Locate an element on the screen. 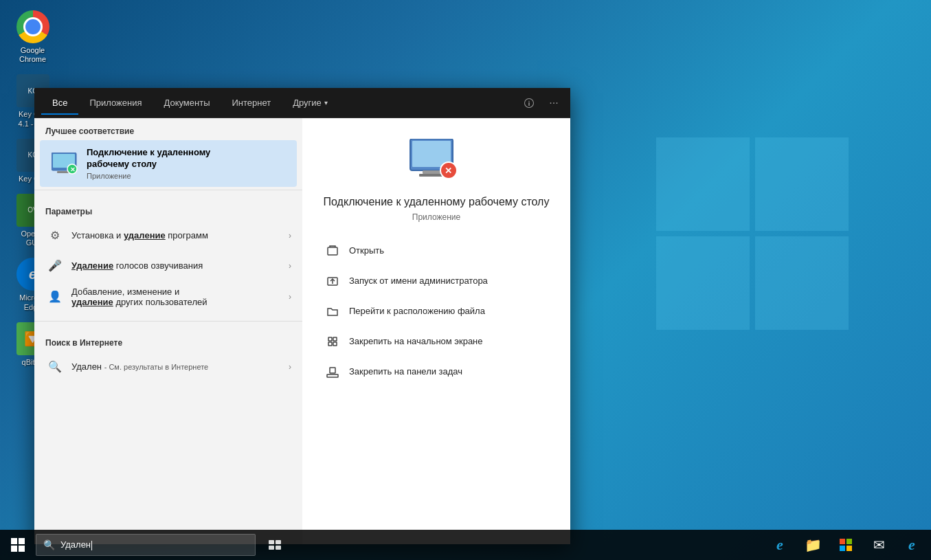 The width and height of the screenshot is (931, 560). internet-item-text: Удален - См. результаты в Интернете is located at coordinates (180, 367).